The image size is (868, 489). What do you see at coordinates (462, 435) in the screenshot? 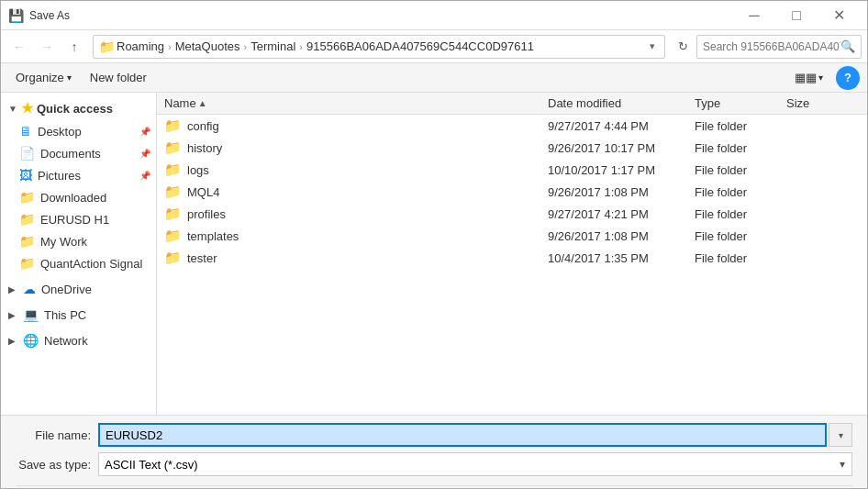
I see `filename-input` at bounding box center [462, 435].